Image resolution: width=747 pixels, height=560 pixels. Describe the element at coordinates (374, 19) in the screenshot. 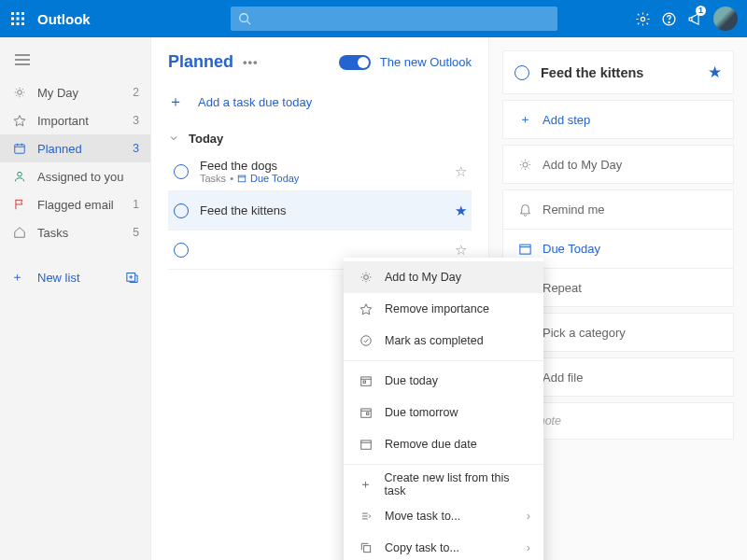

I see `app-header: Outlook 1` at that location.